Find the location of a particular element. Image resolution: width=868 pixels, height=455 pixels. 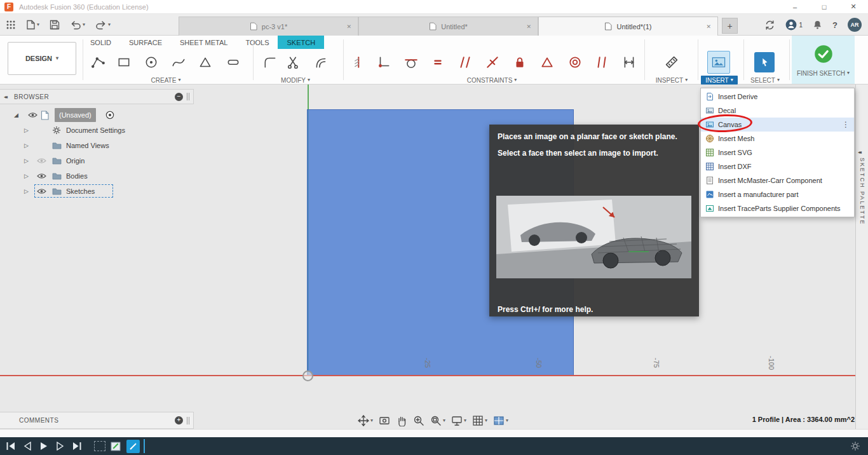

display-settings-button: ▾ is located at coordinates (459, 421).